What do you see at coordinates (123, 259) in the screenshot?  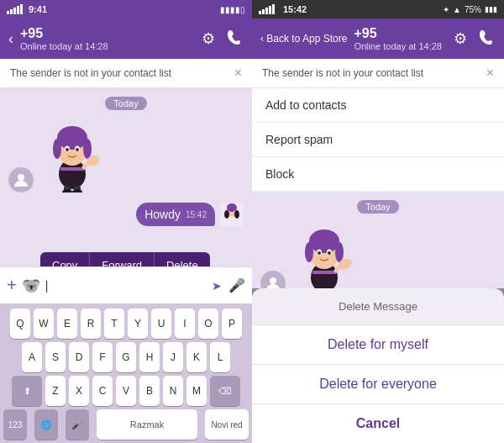 I see `forward-button: Forward` at bounding box center [123, 259].